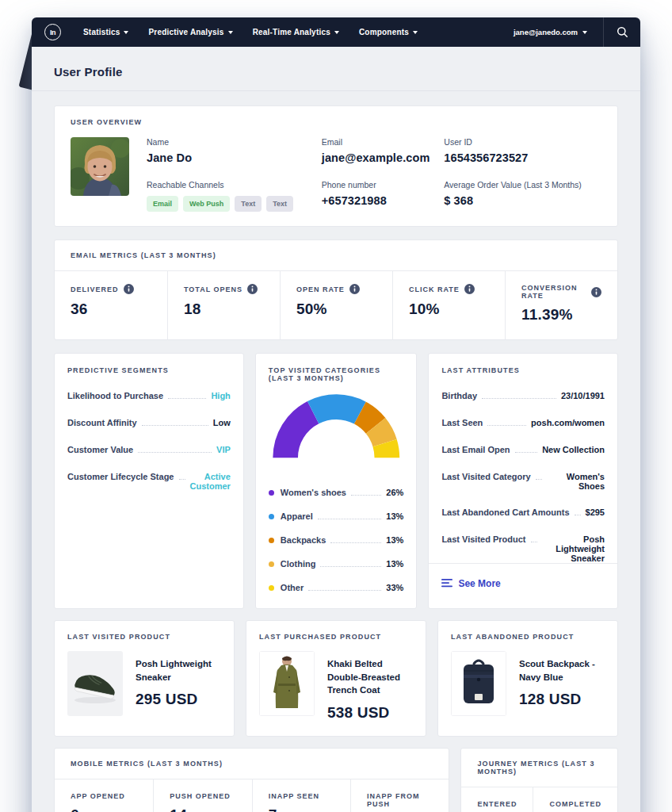 The height and width of the screenshot is (812, 672). Describe the element at coordinates (98, 796) in the screenshot. I see `metric-label: APP OPENED` at that location.